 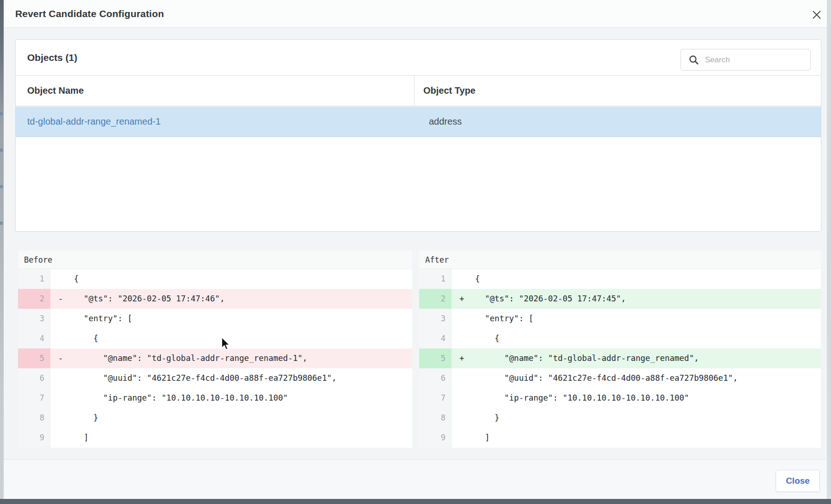 I want to click on background-page-right-edge, so click(x=829, y=249).